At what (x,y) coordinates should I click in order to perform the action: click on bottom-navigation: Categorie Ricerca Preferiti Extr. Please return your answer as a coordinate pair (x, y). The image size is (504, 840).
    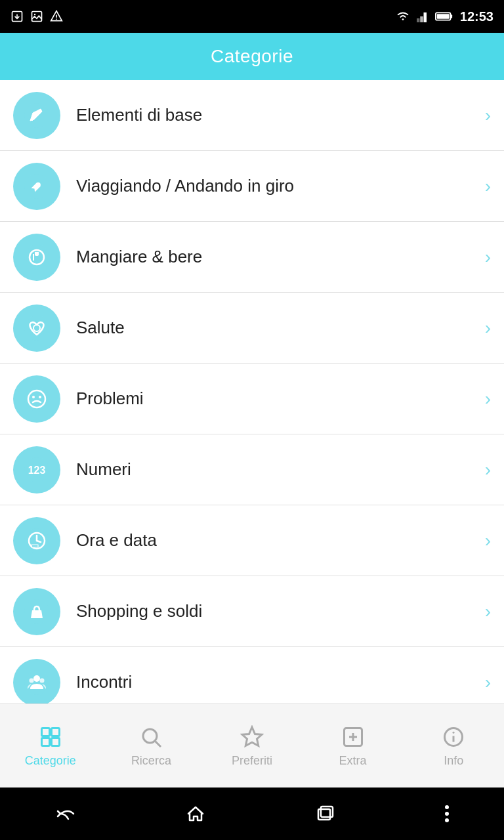
    Looking at the image, I should click on (252, 746).